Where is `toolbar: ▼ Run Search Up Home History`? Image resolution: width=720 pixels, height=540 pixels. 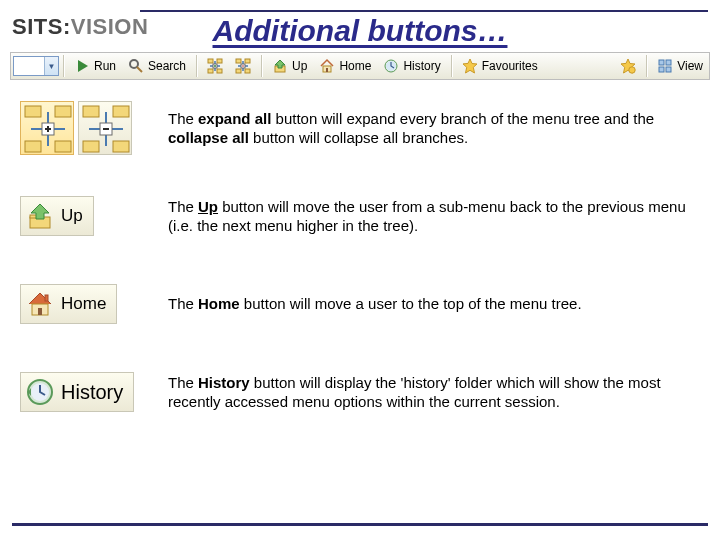
toolbar: ▼ Run Search Up Home History is located at coordinates (360, 66).